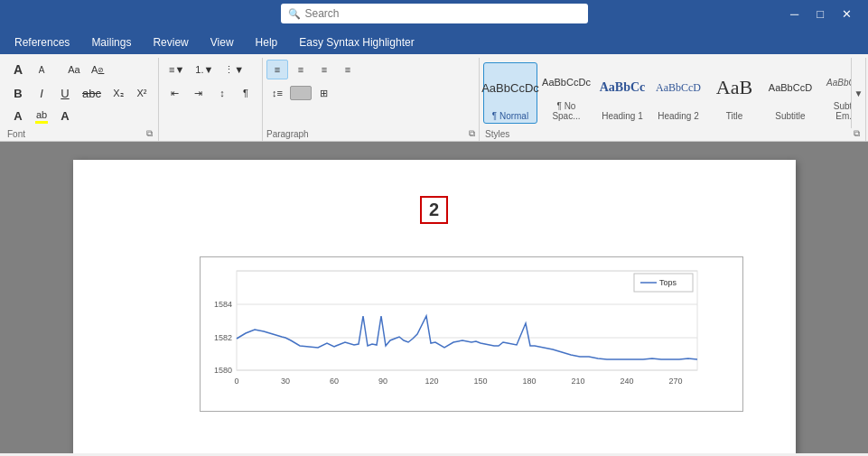 This screenshot has width=868, height=456. Describe the element at coordinates (150, 134) in the screenshot. I see `font-group-expand: ⧉` at that location.